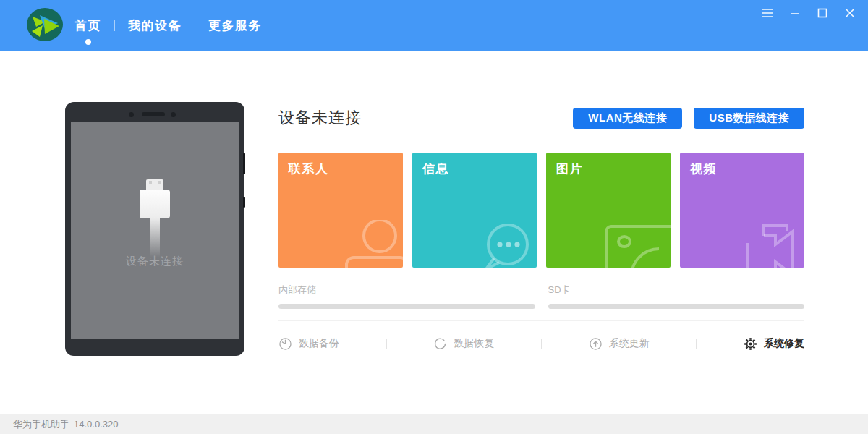  I want to click on backup-icon, so click(285, 344).